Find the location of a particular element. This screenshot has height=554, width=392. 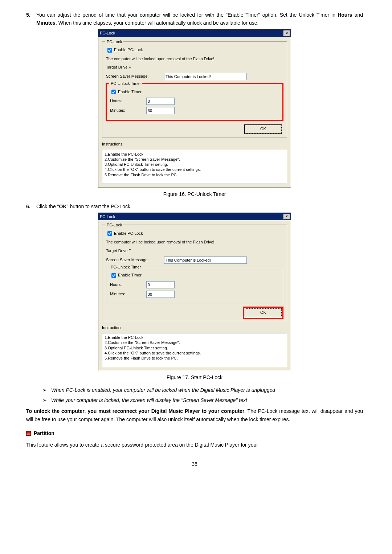

timer-group-label: PC-Unlock Timer is located at coordinates (126, 84).